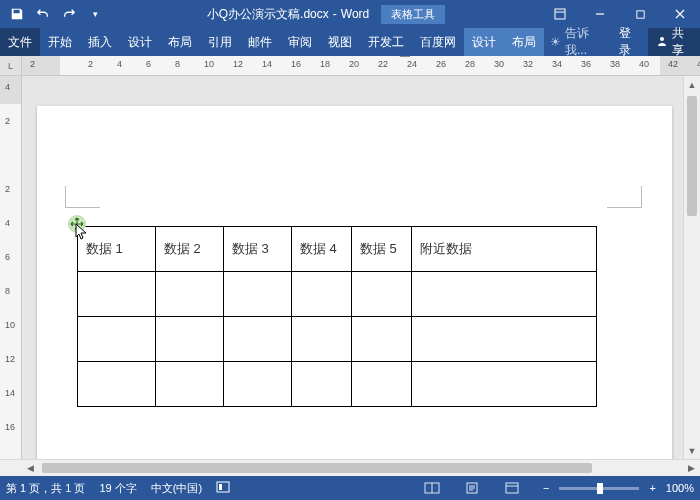 Image resolution: width=700 pixels, height=500 pixels. What do you see at coordinates (350, 14) in the screenshot?
I see `title-bar: ▾ 小Q办公演示文稿.docx - Word 表格工具` at bounding box center [350, 14].